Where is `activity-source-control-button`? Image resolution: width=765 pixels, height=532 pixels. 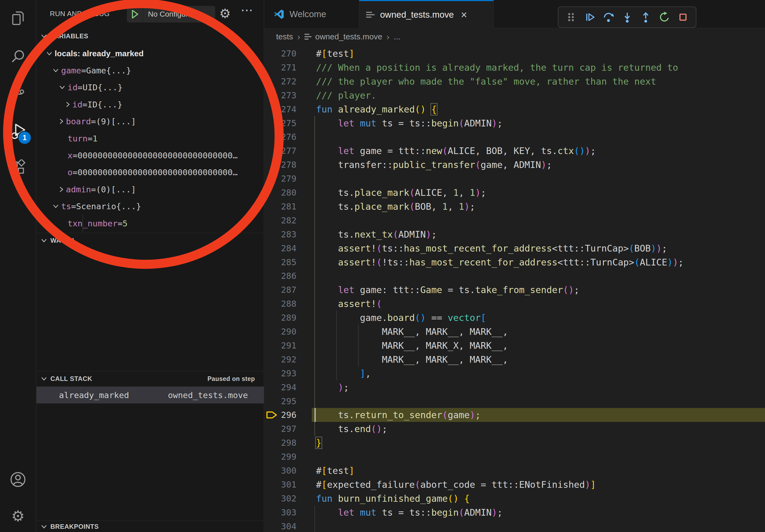 activity-source-control-button is located at coordinates (18, 94).